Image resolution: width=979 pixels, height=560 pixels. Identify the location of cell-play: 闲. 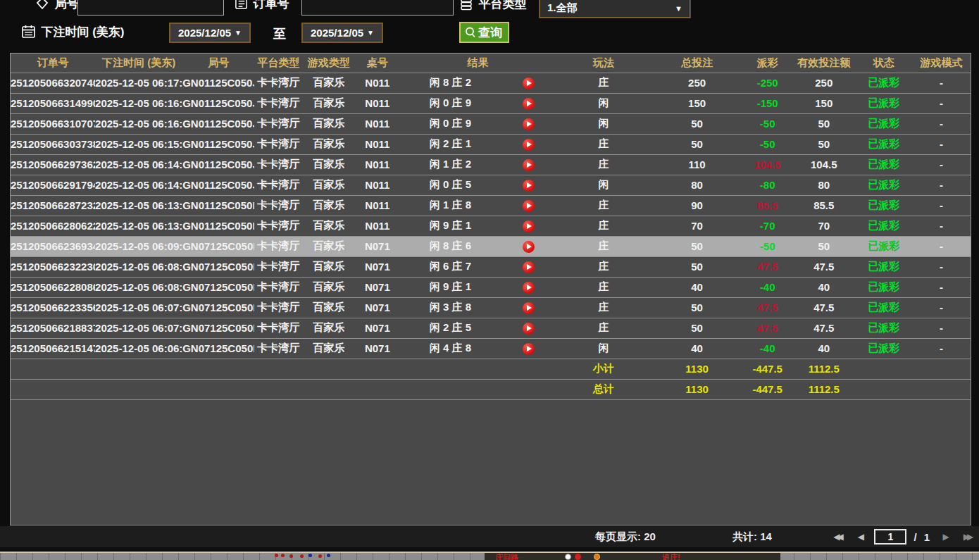
(603, 103).